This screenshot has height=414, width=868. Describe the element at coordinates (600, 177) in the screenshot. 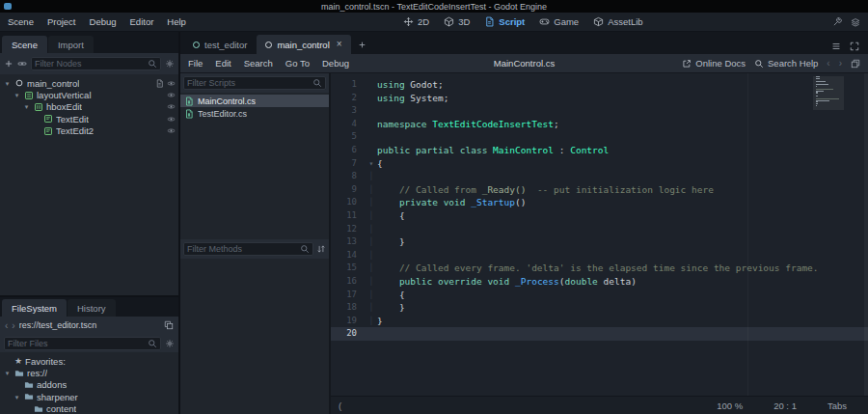

I see `code-line-8: 8│` at that location.